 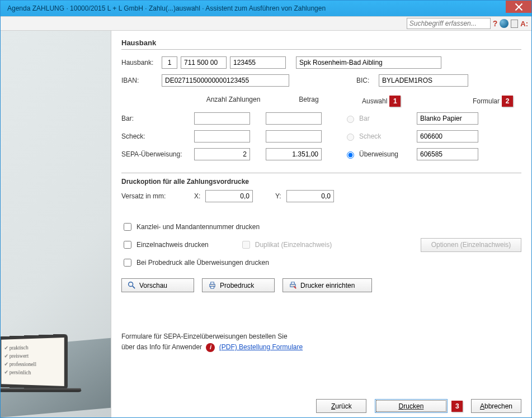 What do you see at coordinates (380, 136) in the screenshot?
I see `radio-scheck: Scheck` at bounding box center [380, 136].